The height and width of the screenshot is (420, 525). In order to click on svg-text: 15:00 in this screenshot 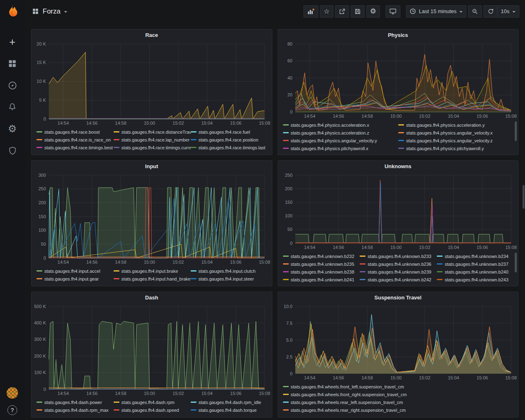, I will do `click(150, 123)`.